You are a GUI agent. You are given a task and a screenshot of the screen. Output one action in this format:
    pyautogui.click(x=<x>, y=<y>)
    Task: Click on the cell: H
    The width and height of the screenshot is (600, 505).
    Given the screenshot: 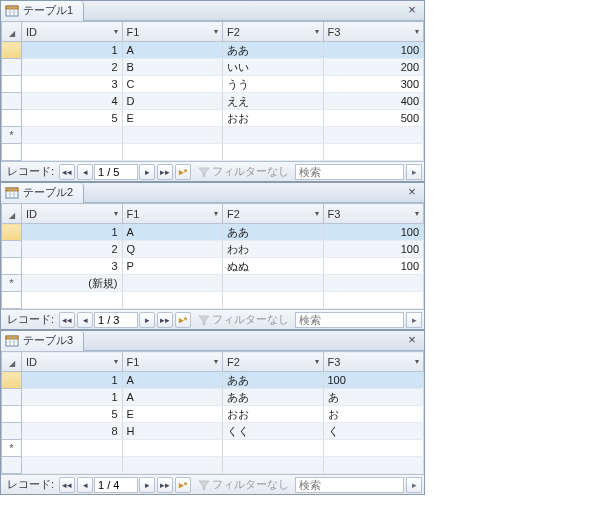 What is the action you would take?
    pyautogui.click(x=172, y=432)
    